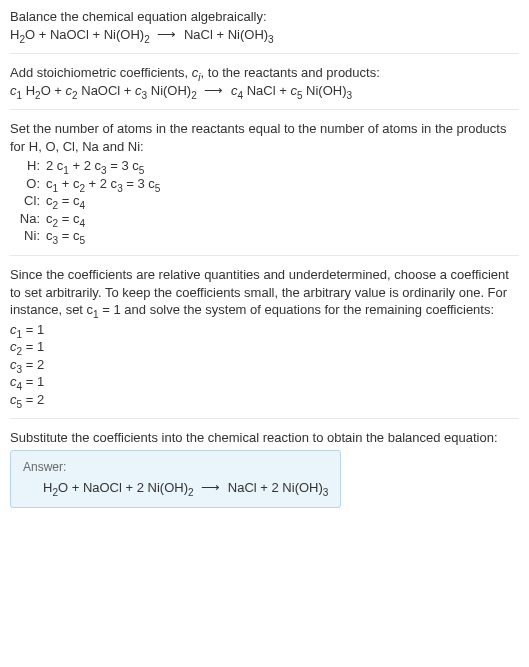 The image size is (529, 667). What do you see at coordinates (266, 201) in the screenshot?
I see `atoms-table: H: 2 c1 + 2 c3 = 3 c5 O: c1 + c2 + 2 c3 …` at bounding box center [266, 201].